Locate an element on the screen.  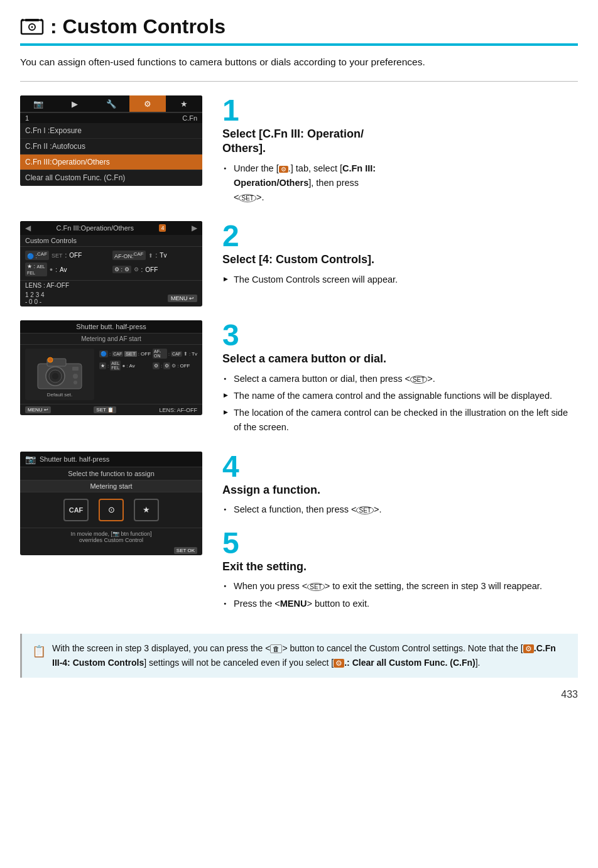
step-5-number: 5 is located at coordinates (400, 543).